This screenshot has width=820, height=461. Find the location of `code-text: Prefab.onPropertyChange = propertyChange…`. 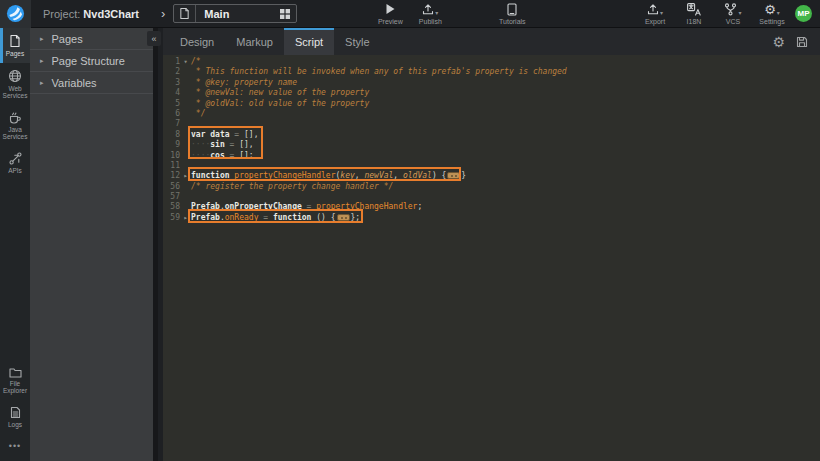

code-text: Prefab.onPropertyChange = propertyChange… is located at coordinates (306, 207).